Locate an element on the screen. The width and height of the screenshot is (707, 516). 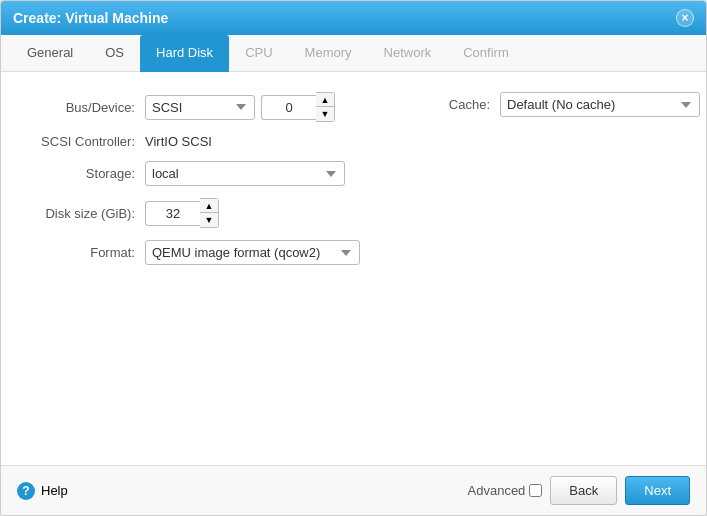
advanced-wrap: Advanced is located at coordinates (506, 490).